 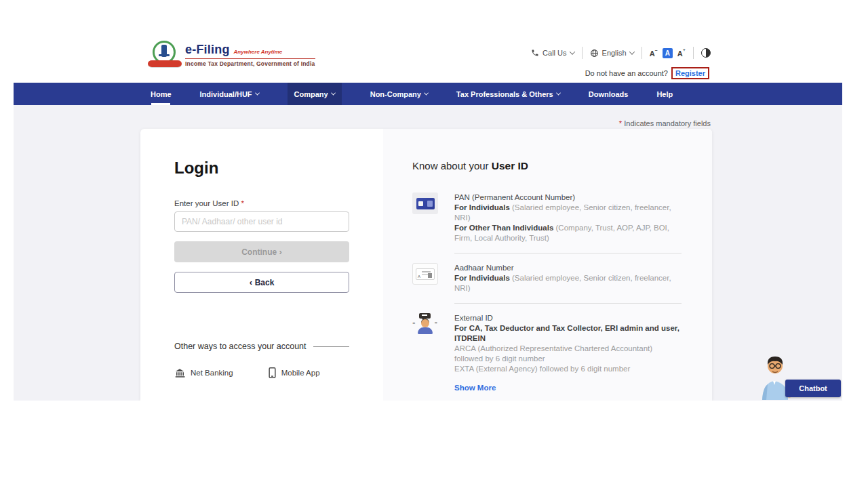 I want to click on contrast-toggle-icon, so click(x=706, y=53).